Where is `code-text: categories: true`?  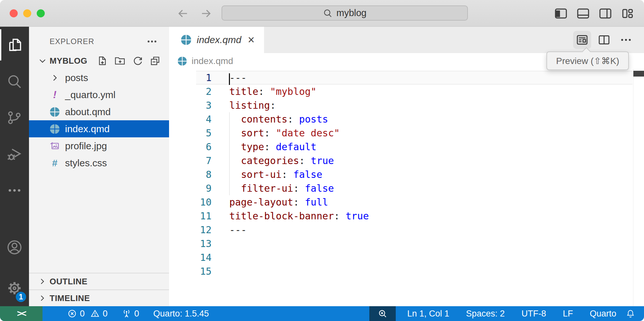
code-text: categories: true is located at coordinates (273, 161).